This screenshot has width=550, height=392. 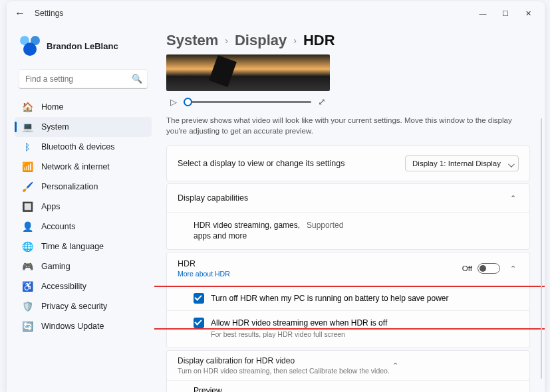 I want to click on nav-update: 🔄Windows Update, so click(x=83, y=326).